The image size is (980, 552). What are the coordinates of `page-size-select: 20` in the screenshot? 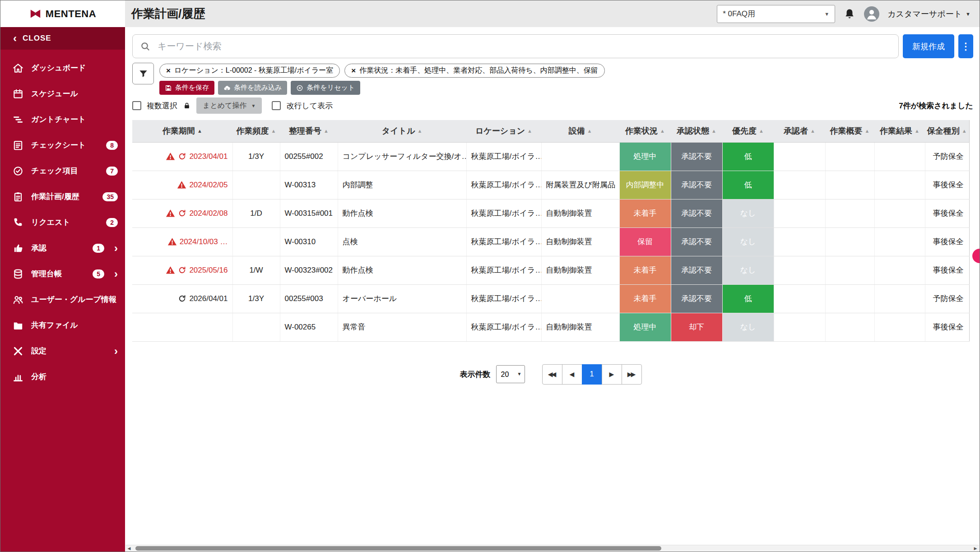 It's located at (511, 374).